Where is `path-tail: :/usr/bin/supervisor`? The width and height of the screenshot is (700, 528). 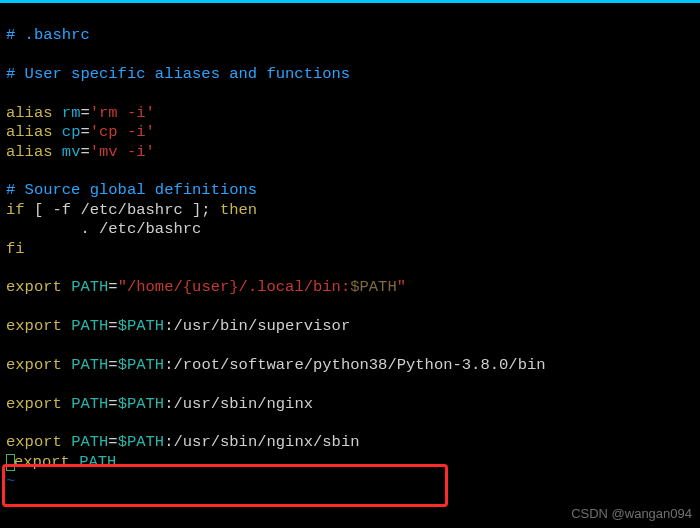
path-tail: :/usr/bin/supervisor is located at coordinates (257, 326).